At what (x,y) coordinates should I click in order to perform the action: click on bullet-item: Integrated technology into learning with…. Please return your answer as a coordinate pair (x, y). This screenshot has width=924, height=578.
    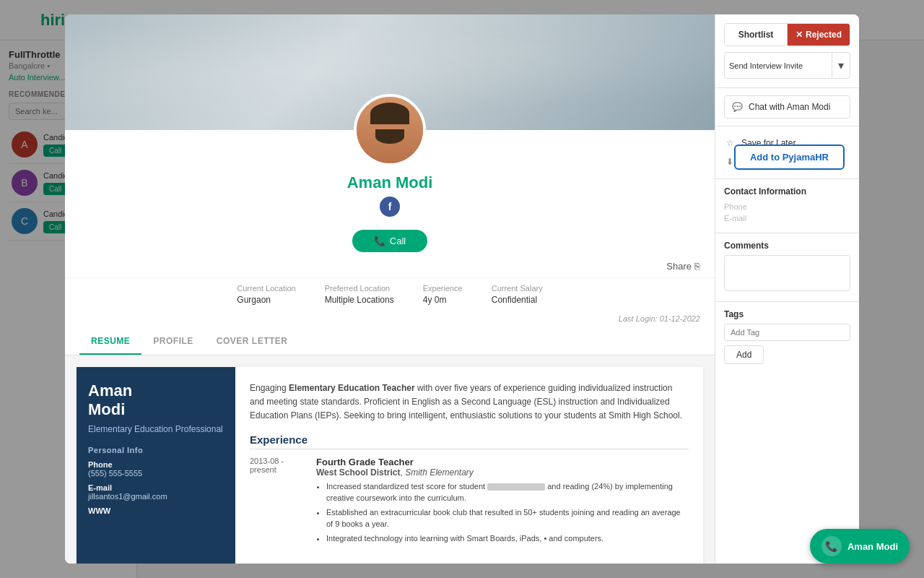
    Looking at the image, I should click on (507, 539).